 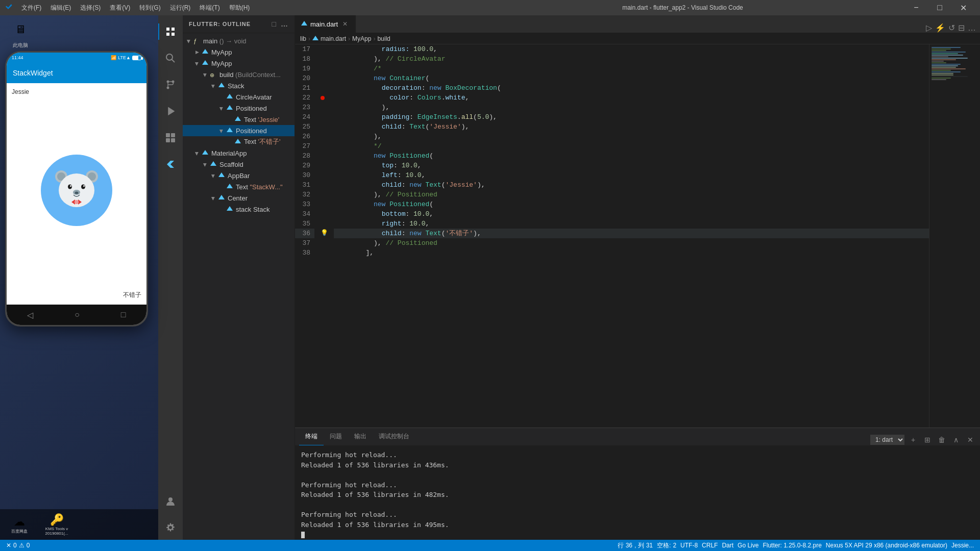 What do you see at coordinates (638, 493) in the screenshot?
I see `terminal-output: Performing hot reload... Reloaded 1 of 5…` at bounding box center [638, 493].